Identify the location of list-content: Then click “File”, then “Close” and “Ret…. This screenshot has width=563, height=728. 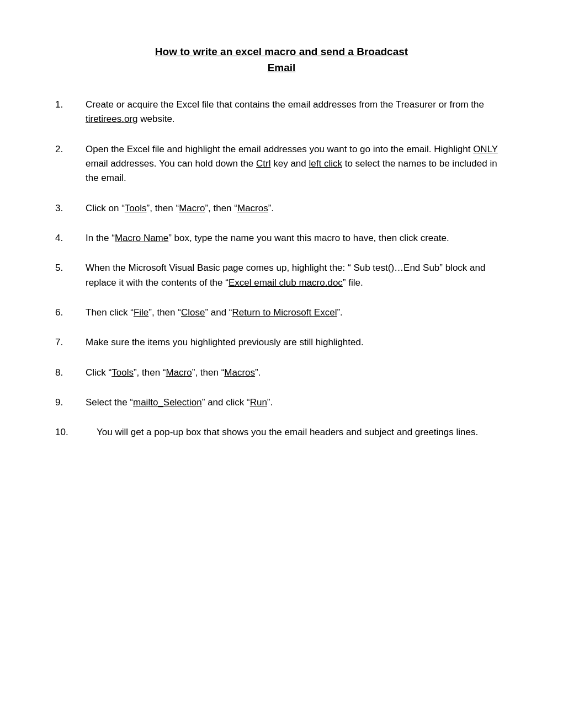
(297, 313).